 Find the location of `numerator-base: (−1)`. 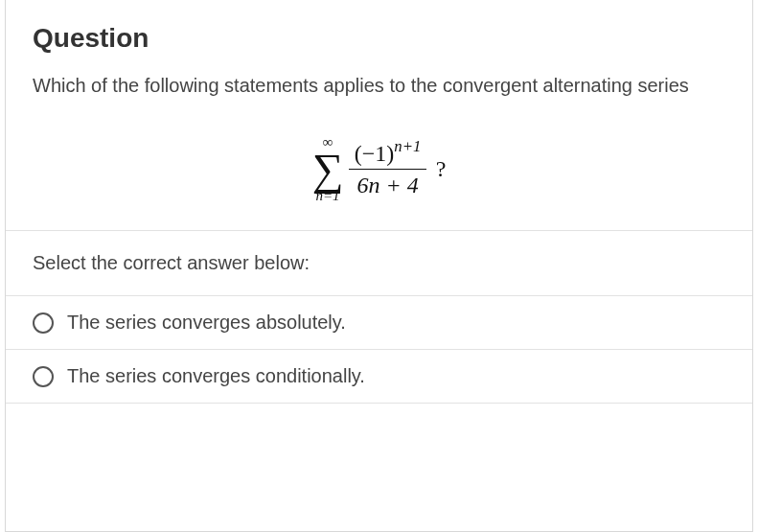

numerator-base: (−1) is located at coordinates (375, 153).